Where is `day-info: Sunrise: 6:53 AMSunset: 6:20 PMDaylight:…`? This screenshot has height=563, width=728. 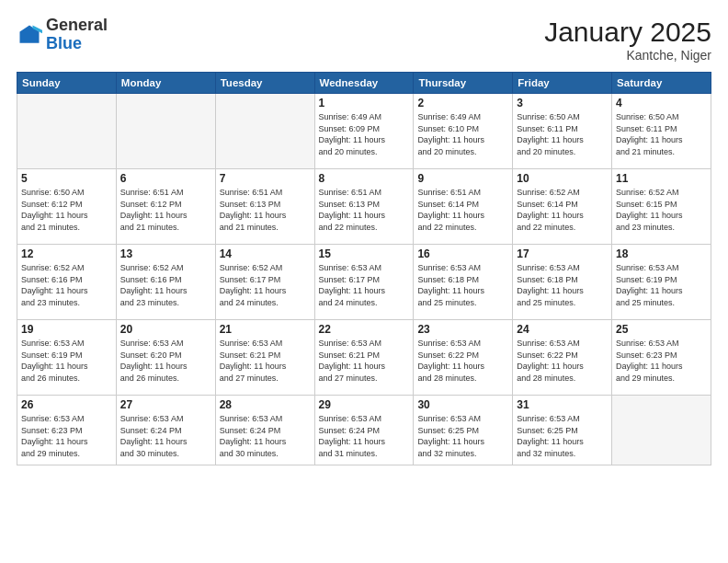
day-info: Sunrise: 6:53 AMSunset: 6:20 PMDaylight:… is located at coordinates (165, 361).